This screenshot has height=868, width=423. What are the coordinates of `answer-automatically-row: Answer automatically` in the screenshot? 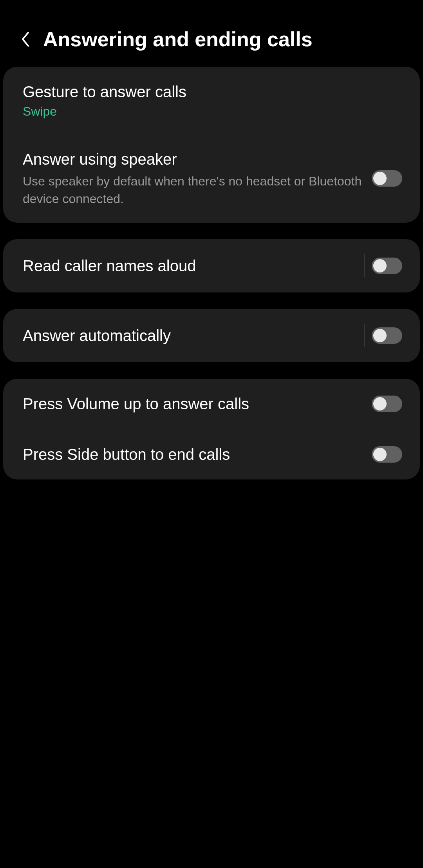 It's located at (212, 336).